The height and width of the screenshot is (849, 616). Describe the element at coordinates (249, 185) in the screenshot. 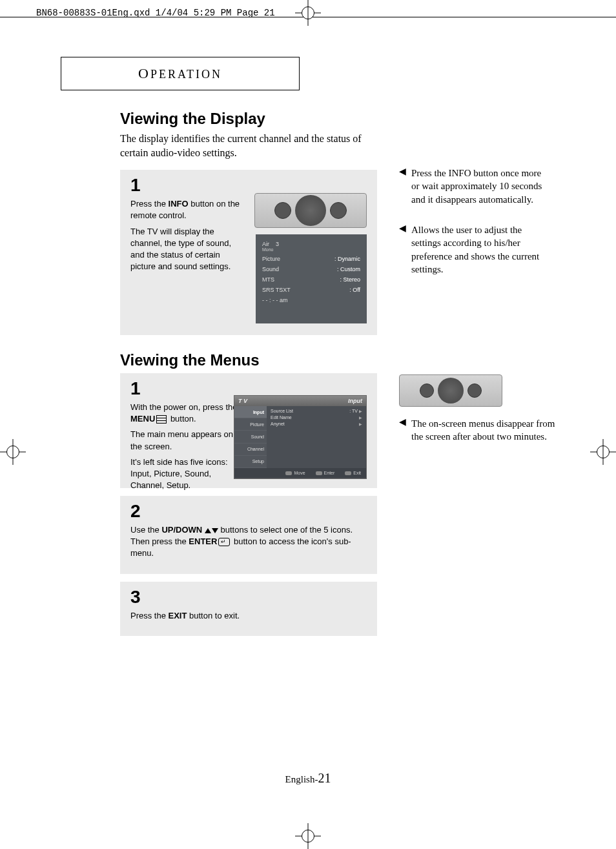

I see `step-number-1: 1` at that location.